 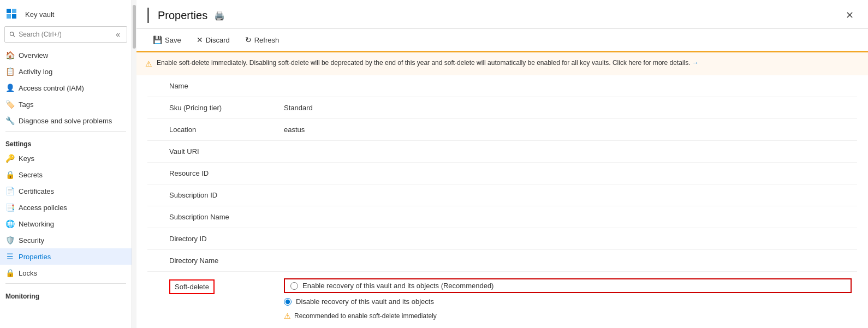 I want to click on disable-recovery-option: Disable recovery of this vault and its o…, so click(x=568, y=301).